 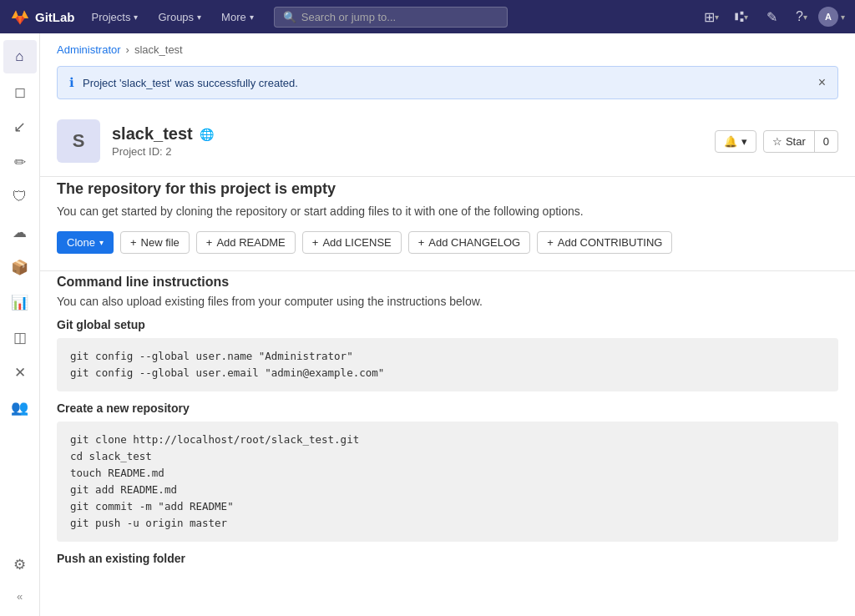 What do you see at coordinates (20, 232) in the screenshot?
I see `cloud-icon: ☁` at bounding box center [20, 232].